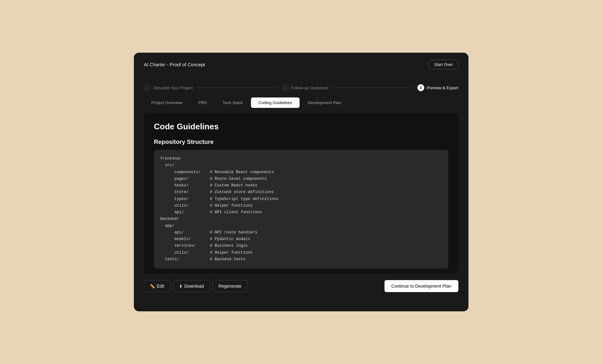  I want to click on app-title: AI Charter - Proof of Concept, so click(175, 64).